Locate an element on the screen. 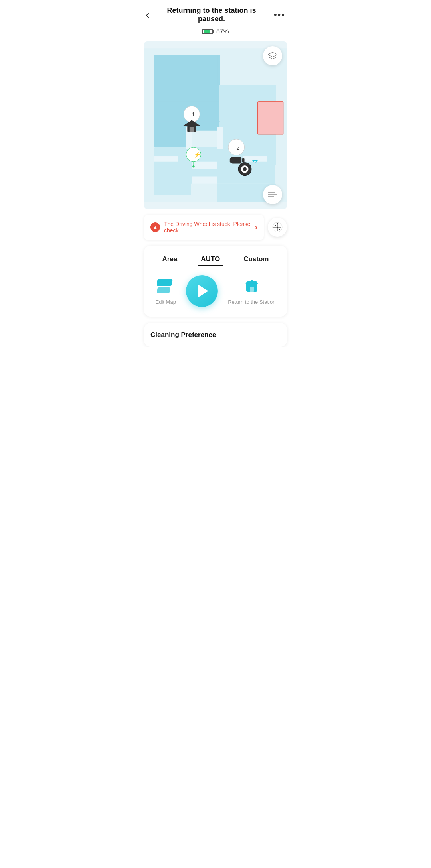  back-button: ‹ is located at coordinates (148, 15).